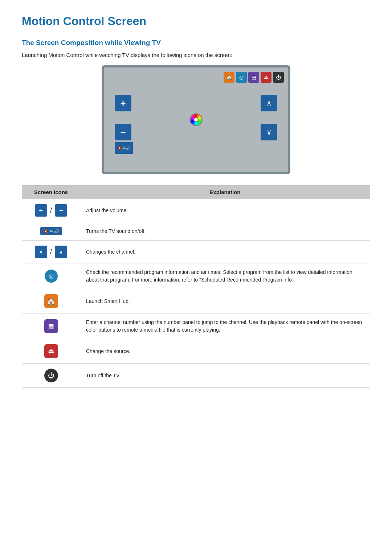 The width and height of the screenshot is (392, 554). Describe the element at coordinates (278, 77) in the screenshot. I see `power-tv-icon: ⏻` at that location.